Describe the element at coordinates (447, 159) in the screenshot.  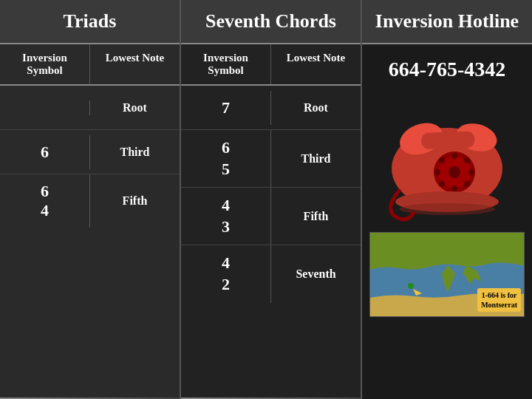
I see `phone-area` at that location.